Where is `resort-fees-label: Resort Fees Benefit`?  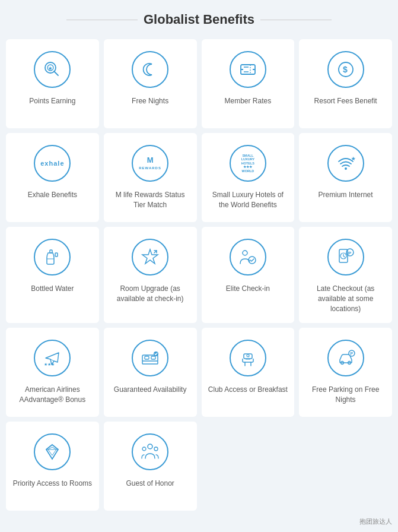 resort-fees-label: Resort Fees Benefit is located at coordinates (346, 101).